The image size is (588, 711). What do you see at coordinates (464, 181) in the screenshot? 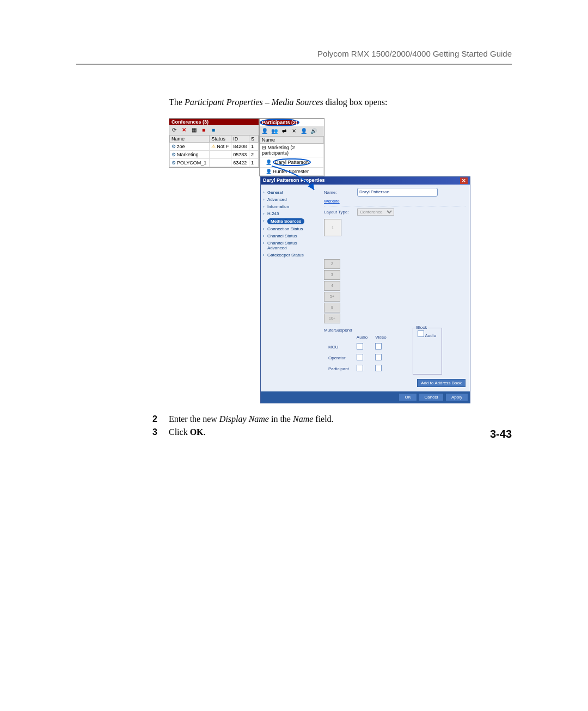
I see `close-icon: ✕` at bounding box center [464, 181].